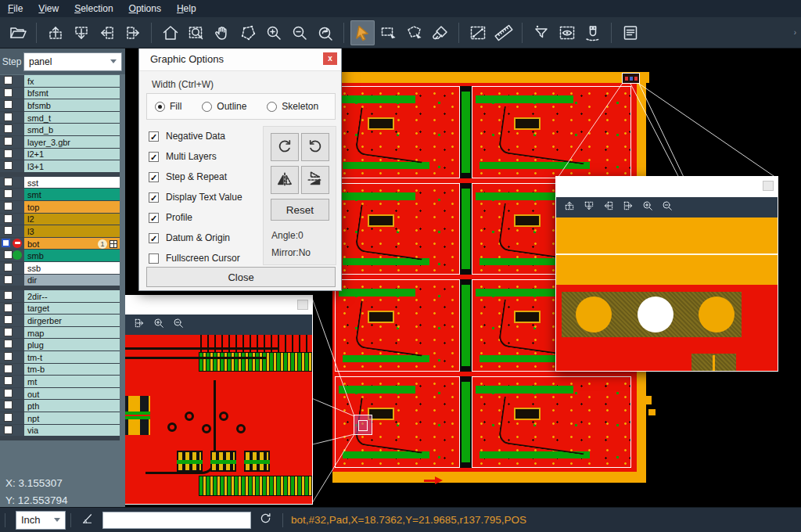 The image size is (801, 532). I want to click on ruler-icon, so click(504, 33).